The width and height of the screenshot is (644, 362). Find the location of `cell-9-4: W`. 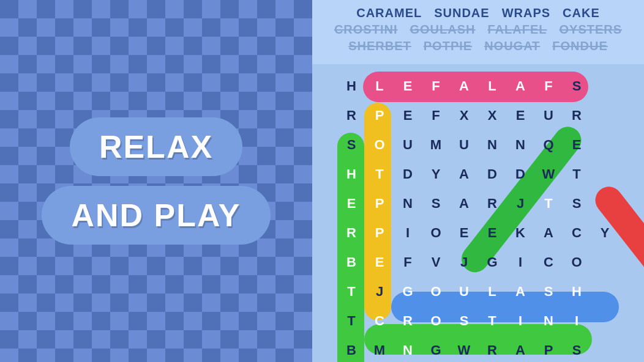

cell-9-4: W is located at coordinates (464, 349).